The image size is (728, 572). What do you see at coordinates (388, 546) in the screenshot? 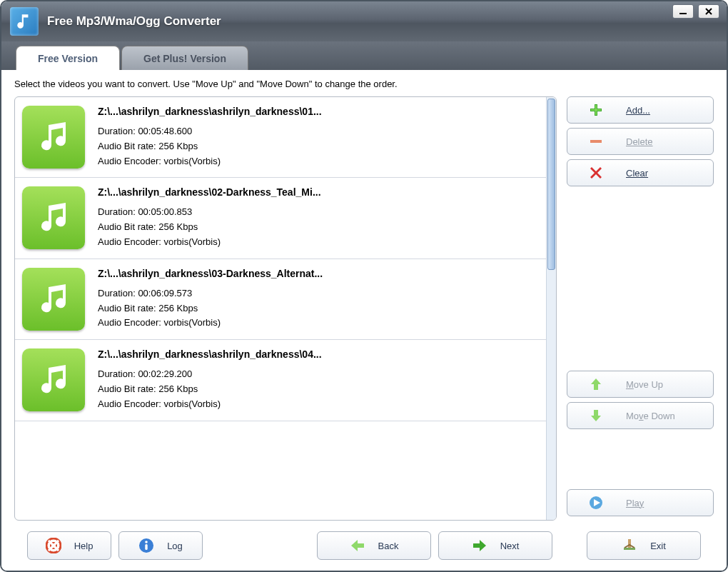
I see `back-label: Back` at bounding box center [388, 546].